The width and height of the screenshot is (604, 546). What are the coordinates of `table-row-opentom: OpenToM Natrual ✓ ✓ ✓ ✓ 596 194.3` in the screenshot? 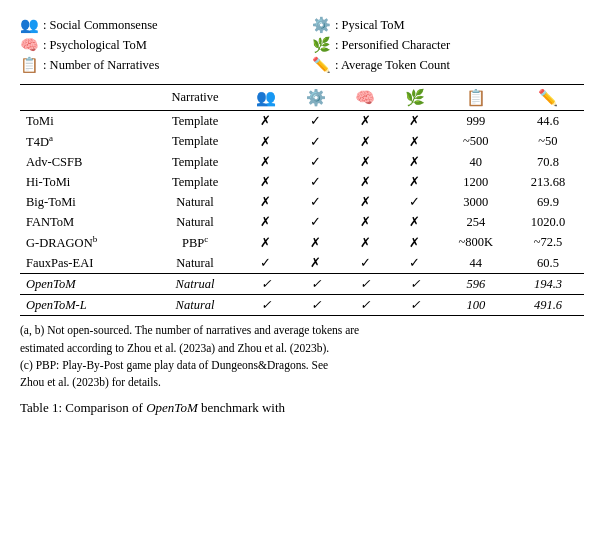 It's located at (302, 284).